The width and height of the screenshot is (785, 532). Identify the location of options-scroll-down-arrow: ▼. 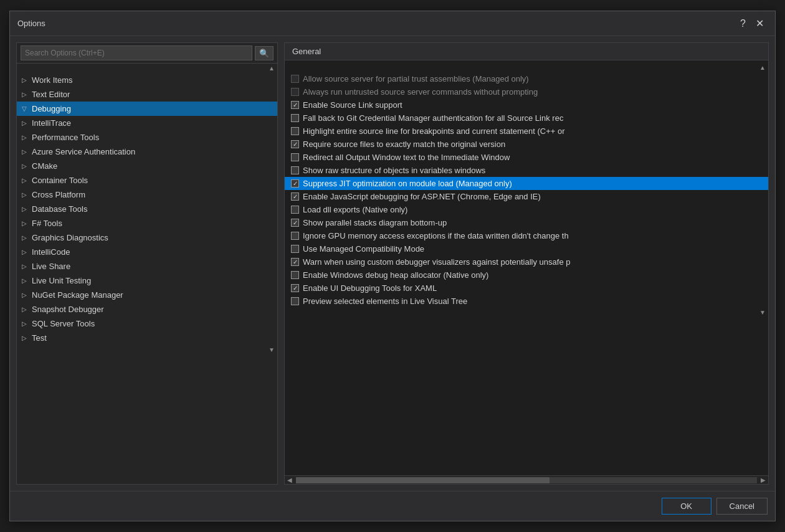
(763, 313).